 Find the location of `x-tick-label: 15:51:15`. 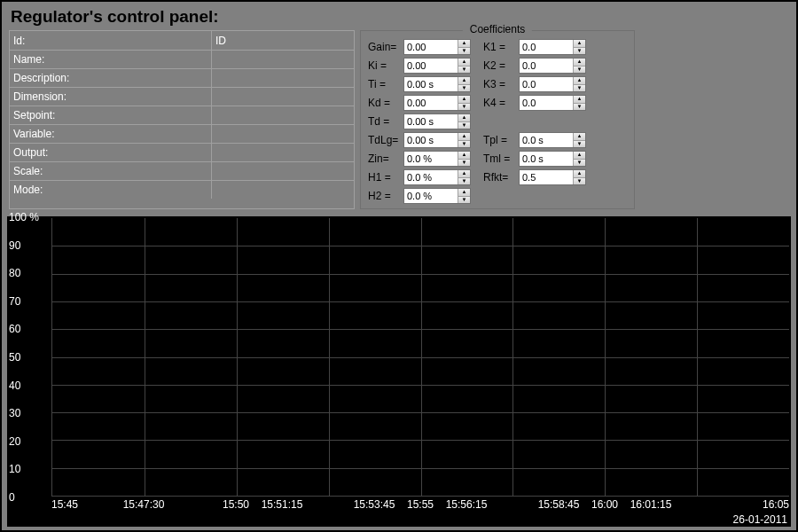

x-tick-label: 15:51:15 is located at coordinates (282, 505).